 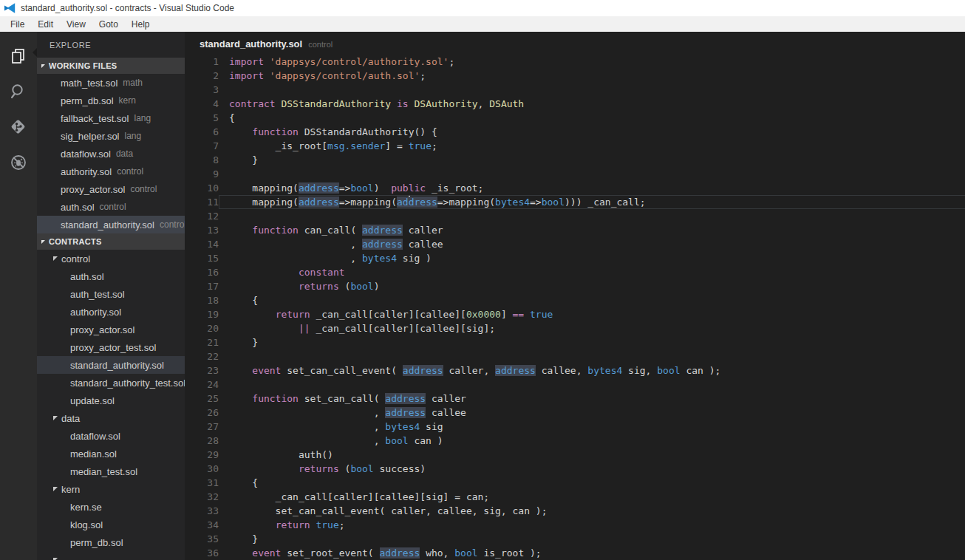 I want to click on line-number: 35, so click(x=202, y=539).